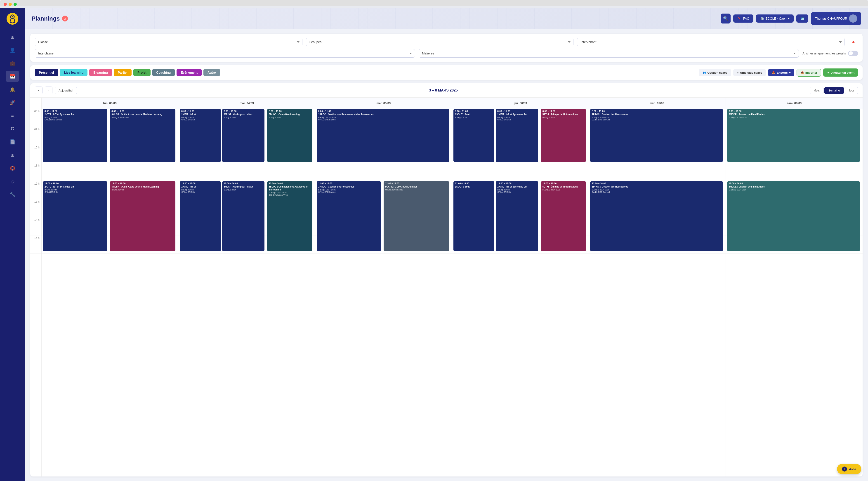 The height and width of the screenshot is (481, 868). What do you see at coordinates (212, 73) in the screenshot?
I see `tag-autre: Autre` at bounding box center [212, 73].